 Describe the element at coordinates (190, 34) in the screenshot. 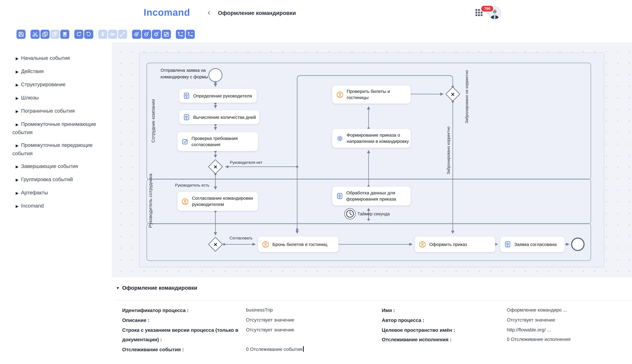

I see `remove-connection-button` at that location.